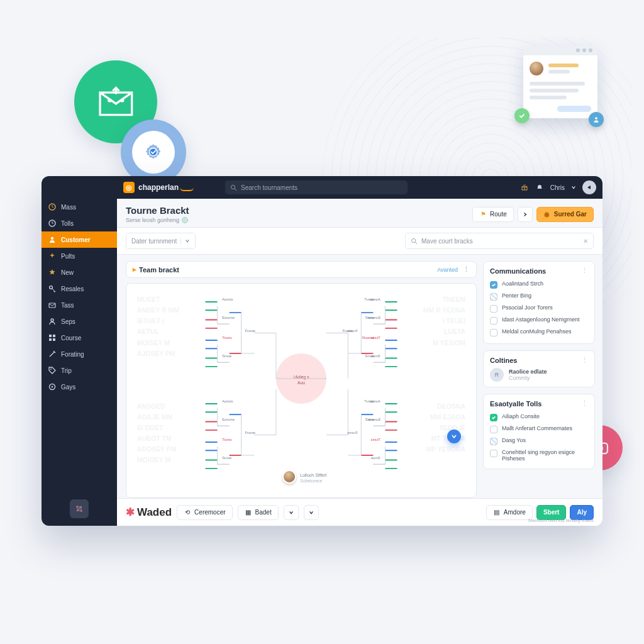 The height and width of the screenshot is (644, 644). Describe the element at coordinates (79, 338) in the screenshot. I see `sidebar-item-course: Course` at that location.